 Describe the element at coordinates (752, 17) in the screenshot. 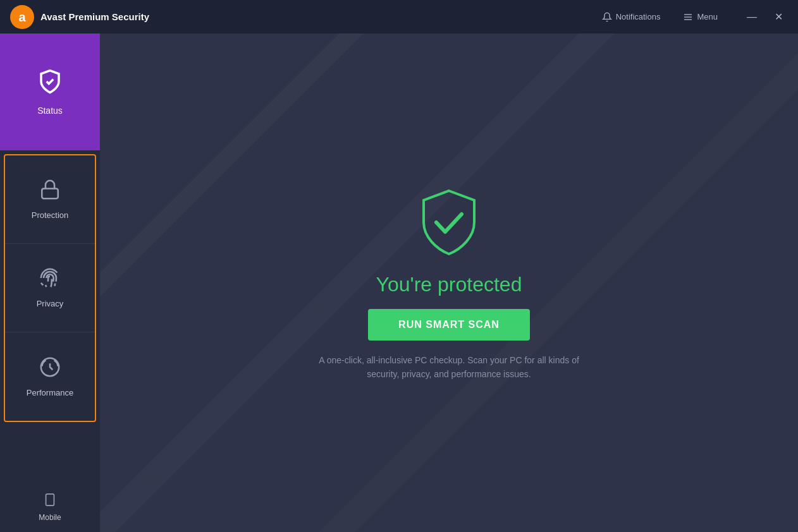

I see `minimize-button: —` at that location.